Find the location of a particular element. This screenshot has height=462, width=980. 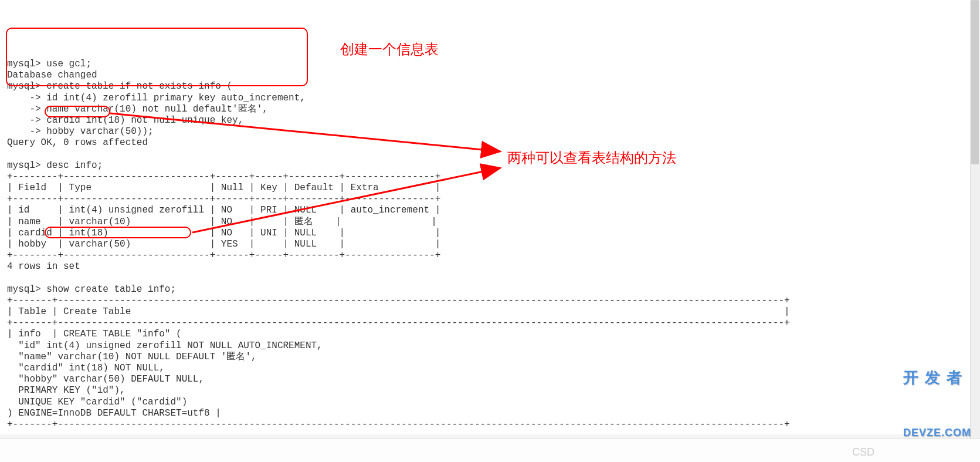

annotation-methods: 两种可以查看表结构的方法 is located at coordinates (592, 159).